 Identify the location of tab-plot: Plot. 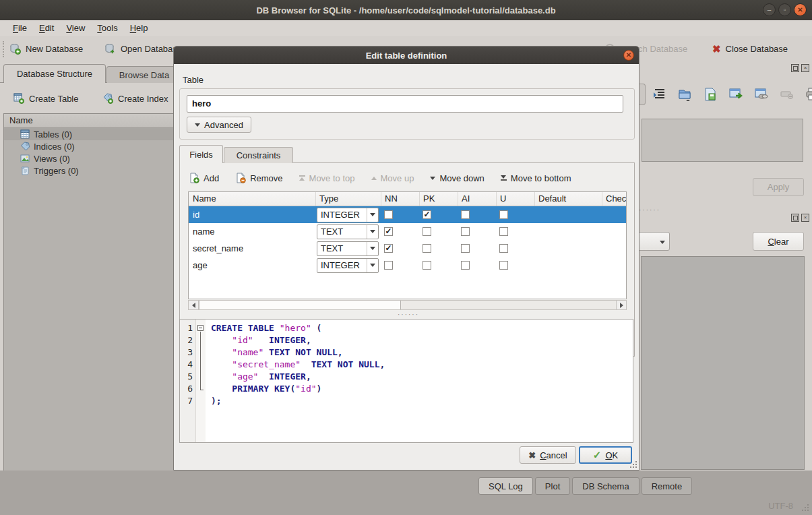
(553, 486).